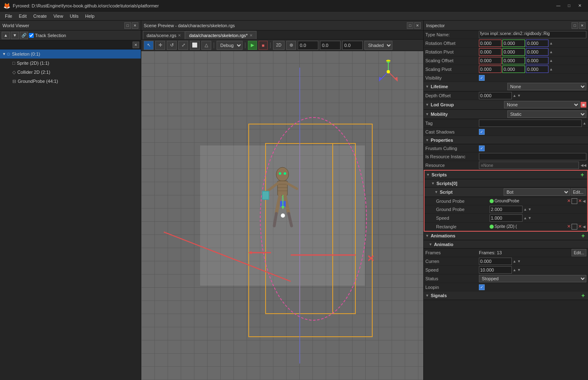 The width and height of the screenshot is (588, 380). I want to click on animations-section: ▼ Animations +, so click(506, 236).